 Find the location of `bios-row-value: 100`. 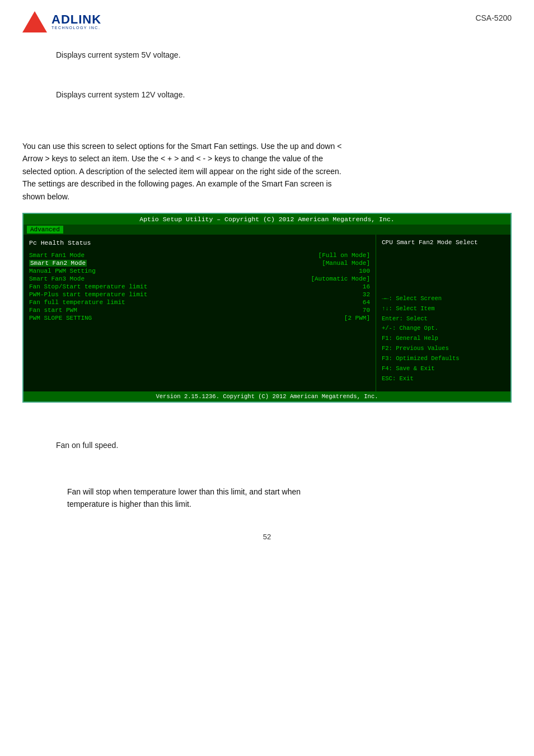

bios-row-value: 100 is located at coordinates (364, 271).